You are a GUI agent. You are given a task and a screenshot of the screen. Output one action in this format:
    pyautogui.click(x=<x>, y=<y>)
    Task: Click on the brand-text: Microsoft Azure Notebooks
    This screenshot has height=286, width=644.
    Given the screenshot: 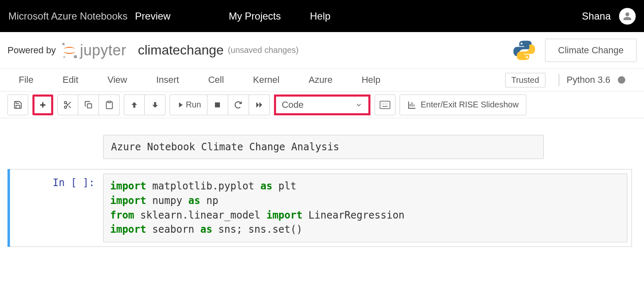 What is the action you would take?
    pyautogui.click(x=68, y=16)
    